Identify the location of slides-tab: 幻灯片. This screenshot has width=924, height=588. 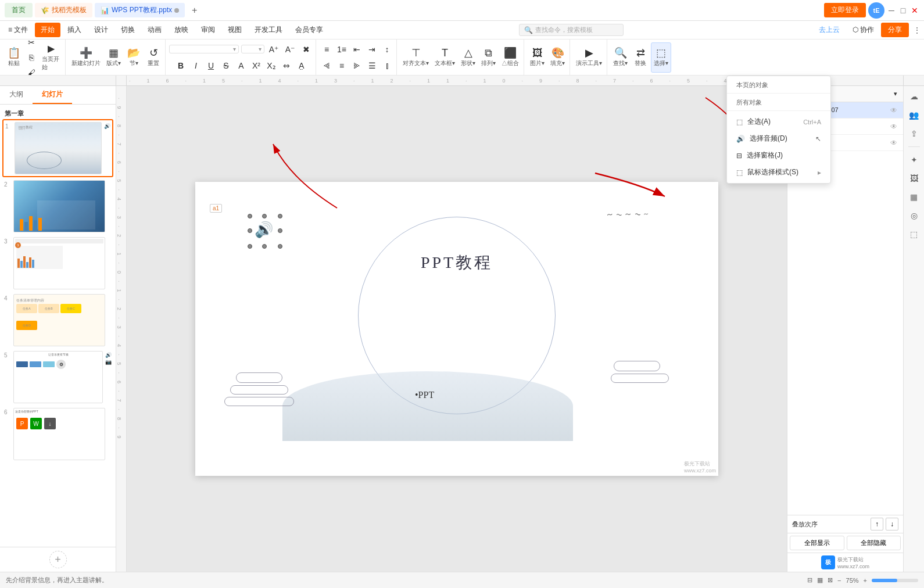
(52, 95).